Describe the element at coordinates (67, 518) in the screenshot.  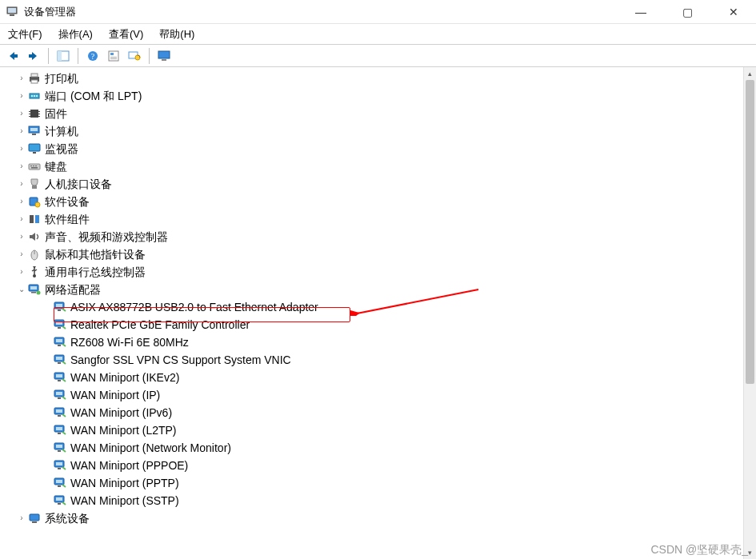
I see `tree-category-label: 系统设备` at that location.